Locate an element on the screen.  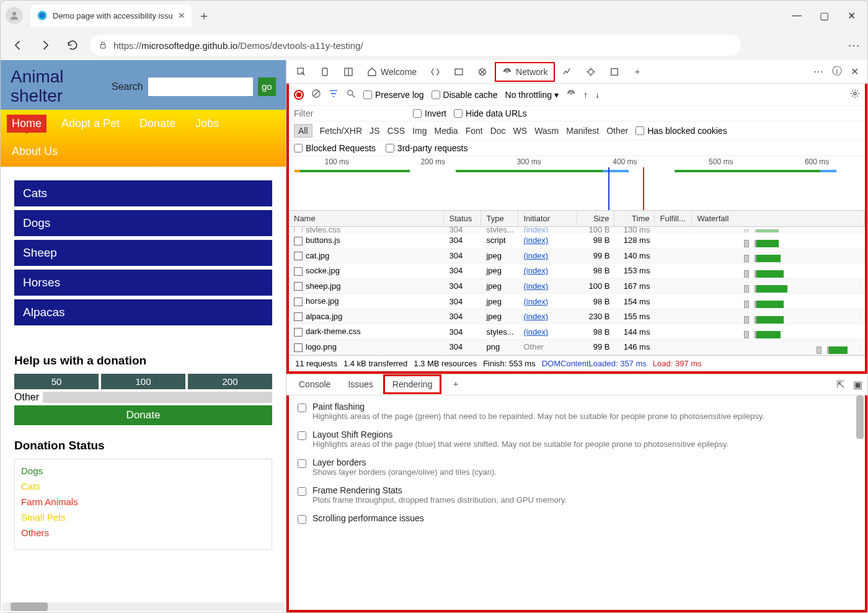
category-dogs: Dogs is located at coordinates (143, 223).